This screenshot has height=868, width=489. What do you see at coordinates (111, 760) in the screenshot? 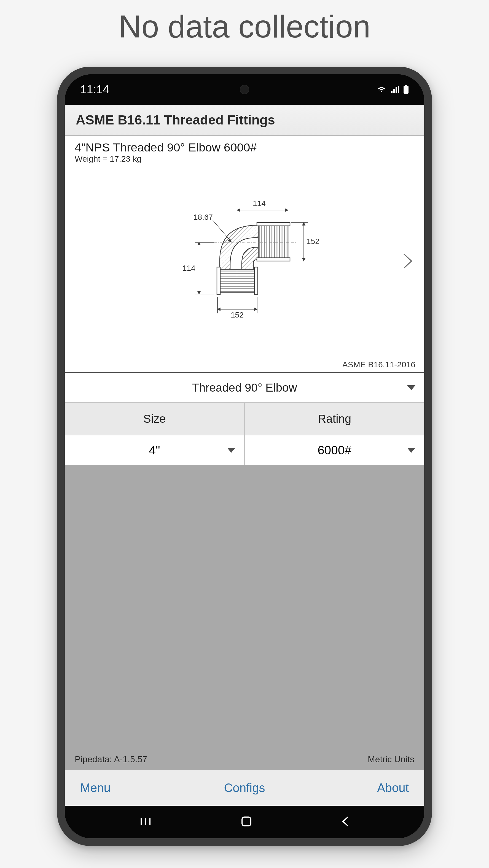
I see `pipedata-version: Pipedata: A-1.5.57` at bounding box center [111, 760].